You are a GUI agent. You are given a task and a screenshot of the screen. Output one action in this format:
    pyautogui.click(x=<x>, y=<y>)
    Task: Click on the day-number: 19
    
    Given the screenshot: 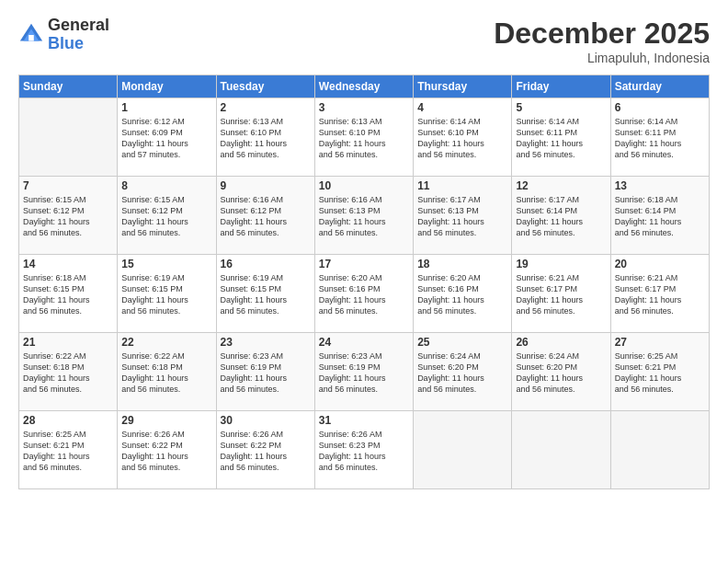 What is the action you would take?
    pyautogui.click(x=561, y=264)
    